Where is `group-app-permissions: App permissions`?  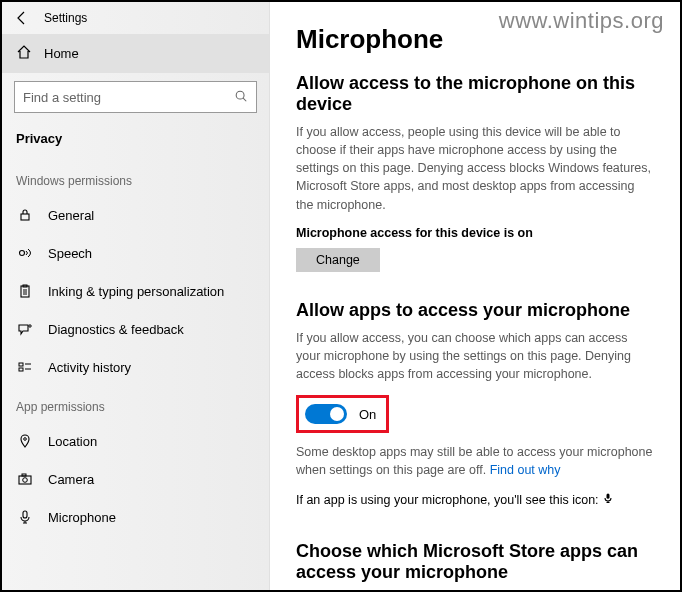
group-app-permissions: App permissions is located at coordinates (136, 404).